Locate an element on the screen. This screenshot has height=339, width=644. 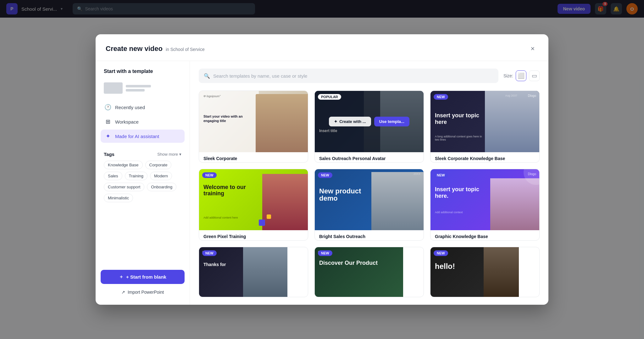
tag-customer-support: Customer support is located at coordinates (124, 187).